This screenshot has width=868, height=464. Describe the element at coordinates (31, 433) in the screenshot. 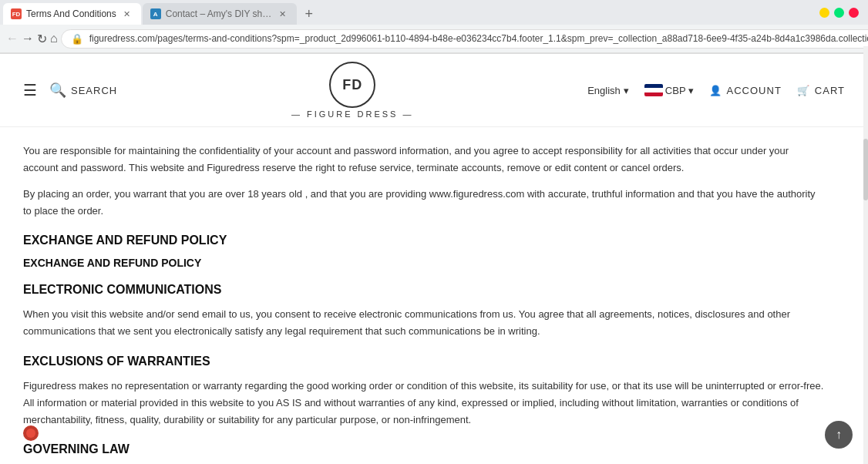

I see `notif-dot-outer` at that location.